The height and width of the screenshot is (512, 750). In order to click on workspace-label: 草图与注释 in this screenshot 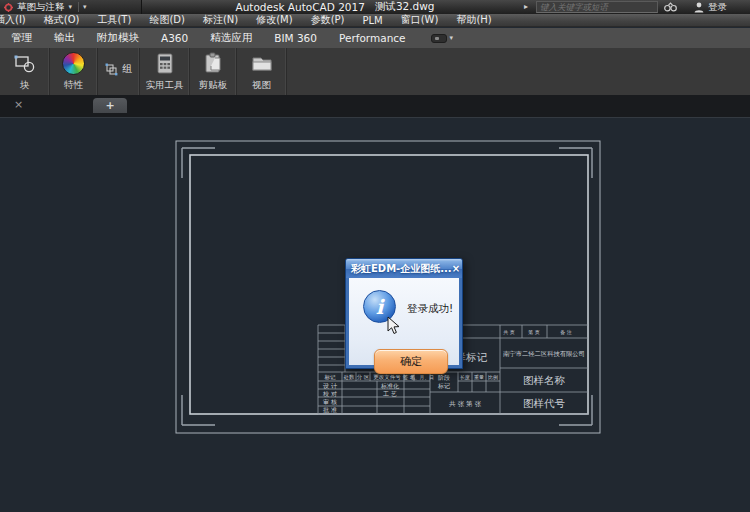, I will do `click(41, 8)`.